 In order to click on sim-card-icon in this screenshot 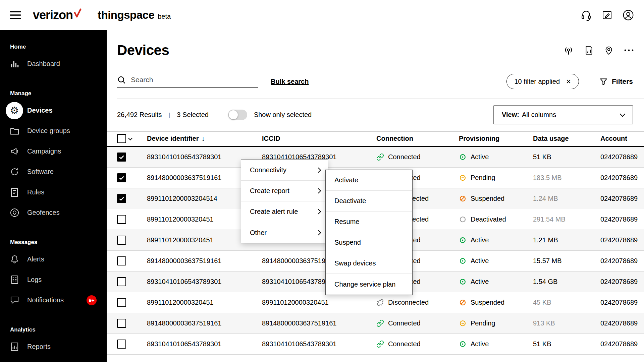, I will do `click(589, 50)`.